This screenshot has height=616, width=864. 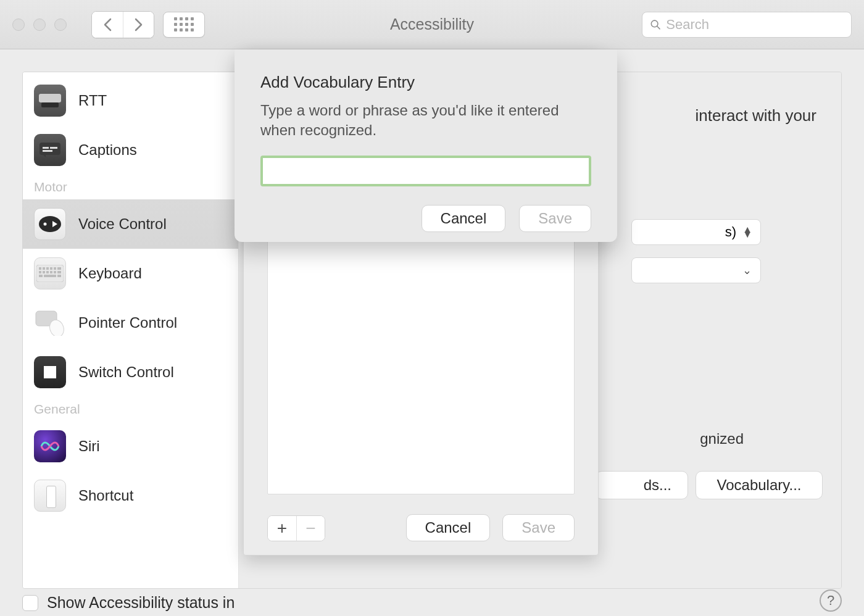 I want to click on window-title: Accessibility, so click(x=432, y=25).